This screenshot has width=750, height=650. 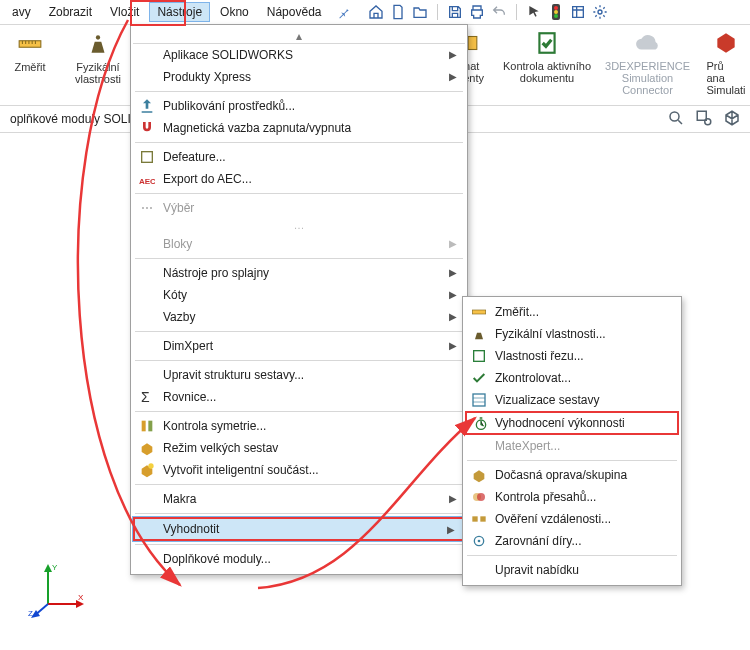 What do you see at coordinates (572, 334) in the screenshot?
I see `submenu-mass-props: Fyzikální vlastnosti...` at bounding box center [572, 334].